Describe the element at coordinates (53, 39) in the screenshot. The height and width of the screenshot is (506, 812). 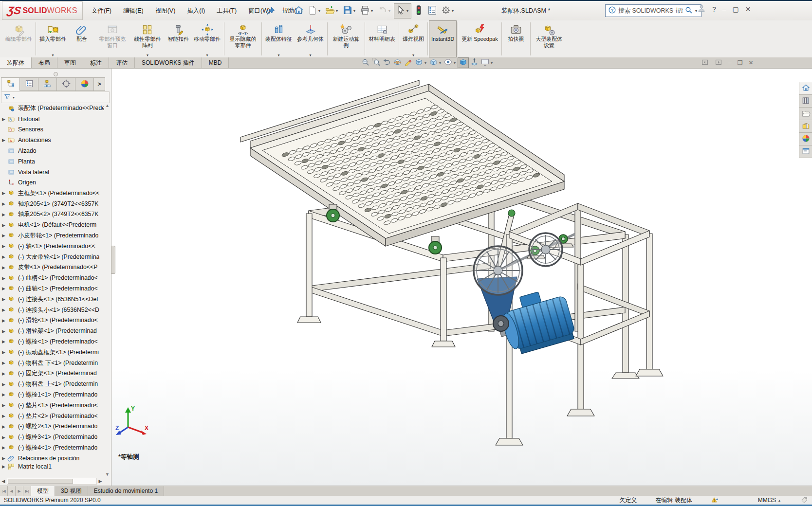
I see `ribbon-button-insert-components: 插入零部件▾` at that location.